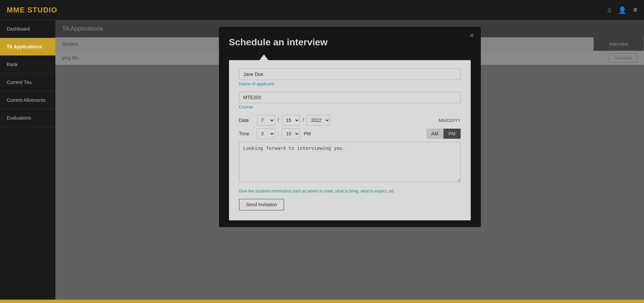 Image resolution: width=644 pixels, height=303 pixels. What do you see at coordinates (435, 134) in the screenshot?
I see `am-button: AM` at bounding box center [435, 134].